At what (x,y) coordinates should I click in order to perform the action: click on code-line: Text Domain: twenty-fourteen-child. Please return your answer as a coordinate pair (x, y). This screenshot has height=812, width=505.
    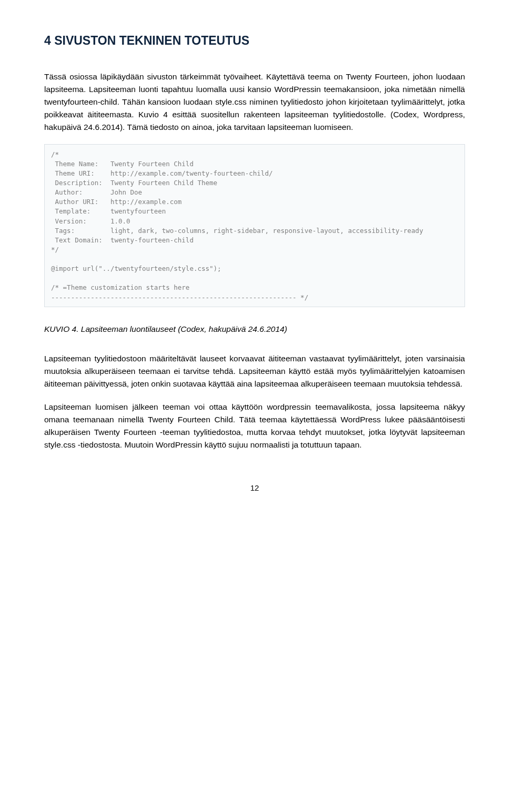
    Looking at the image, I should click on (122, 240).